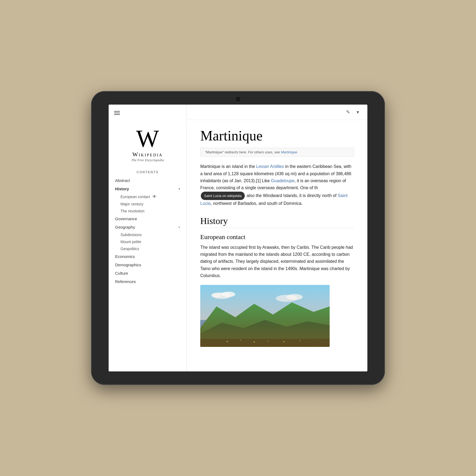 The height and width of the screenshot is (476, 476). Describe the element at coordinates (148, 113) in the screenshot. I see `menu-button` at that location.